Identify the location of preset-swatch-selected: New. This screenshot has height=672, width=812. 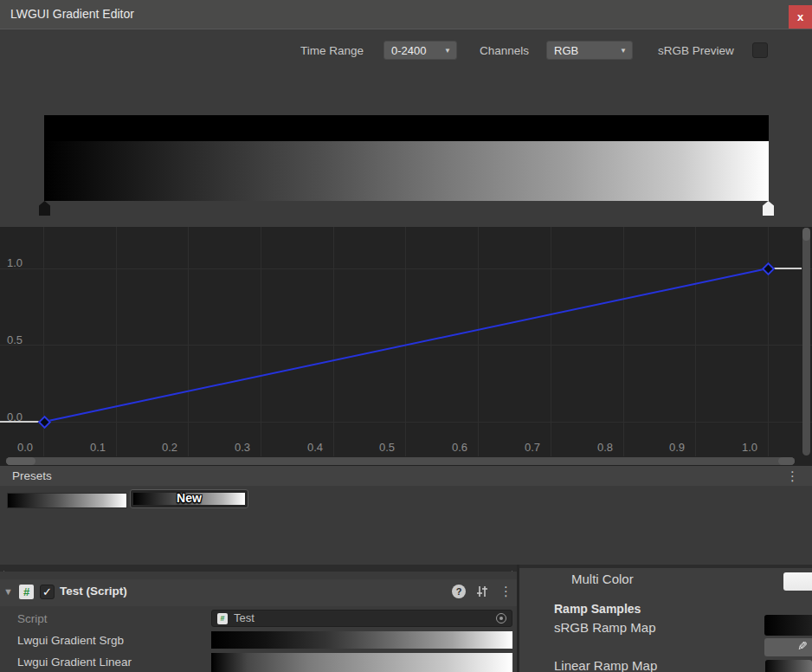
(189, 499).